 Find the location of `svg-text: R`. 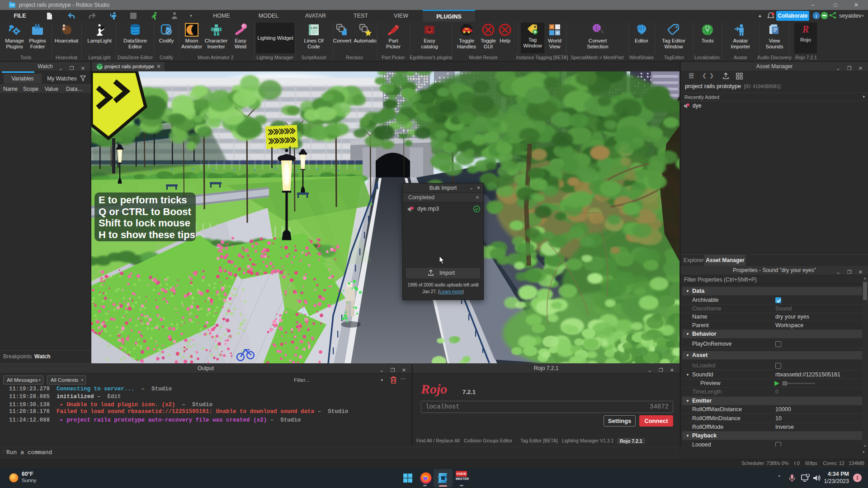

svg-text: R is located at coordinates (806, 29).